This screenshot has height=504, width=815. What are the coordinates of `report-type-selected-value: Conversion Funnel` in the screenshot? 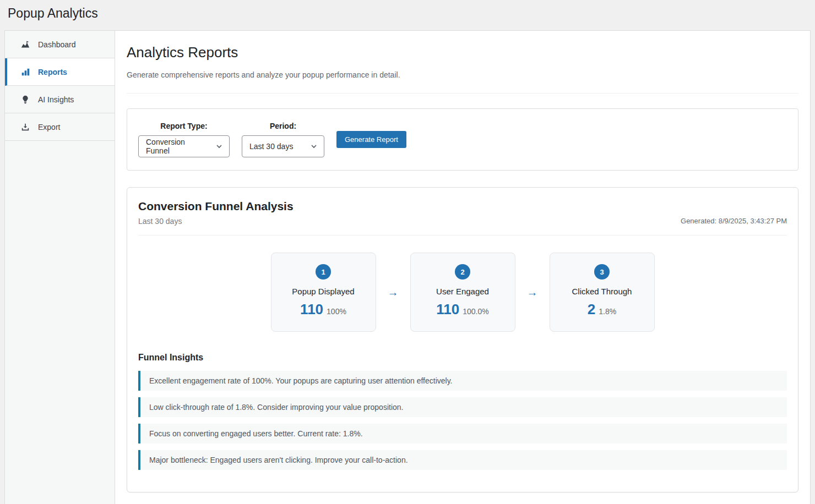 It's located at (177, 146).